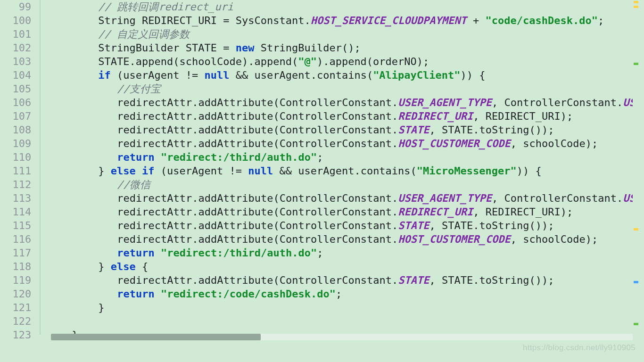 Image resolution: width=644 pixels, height=362 pixels. Describe the element at coordinates (16, 280) in the screenshot. I see `line-number: 119` at that location.